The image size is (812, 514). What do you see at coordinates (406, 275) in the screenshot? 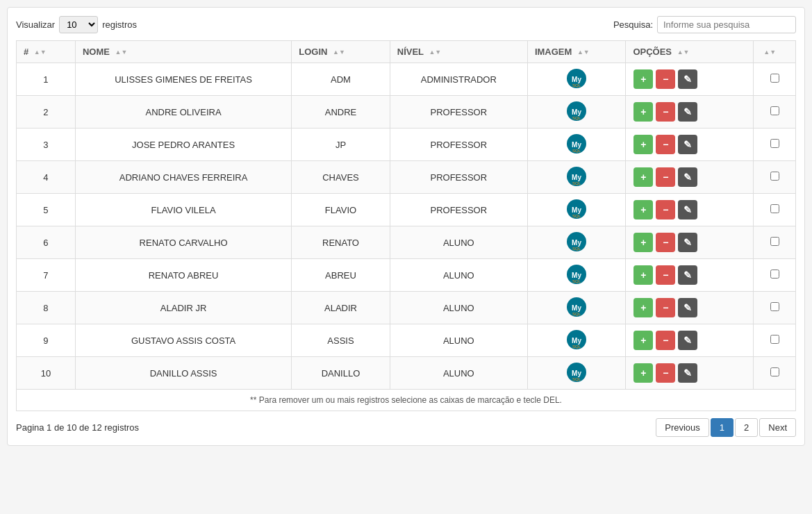
I see `table-row: 7 RENATO ABREU ABREU ALUNO My SQL + − ✎` at bounding box center [406, 275].